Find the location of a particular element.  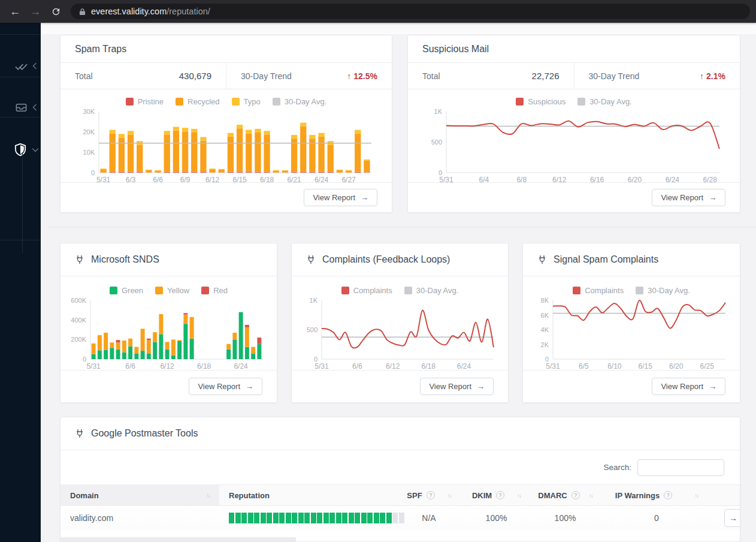

legend-label: Recycled is located at coordinates (204, 102).